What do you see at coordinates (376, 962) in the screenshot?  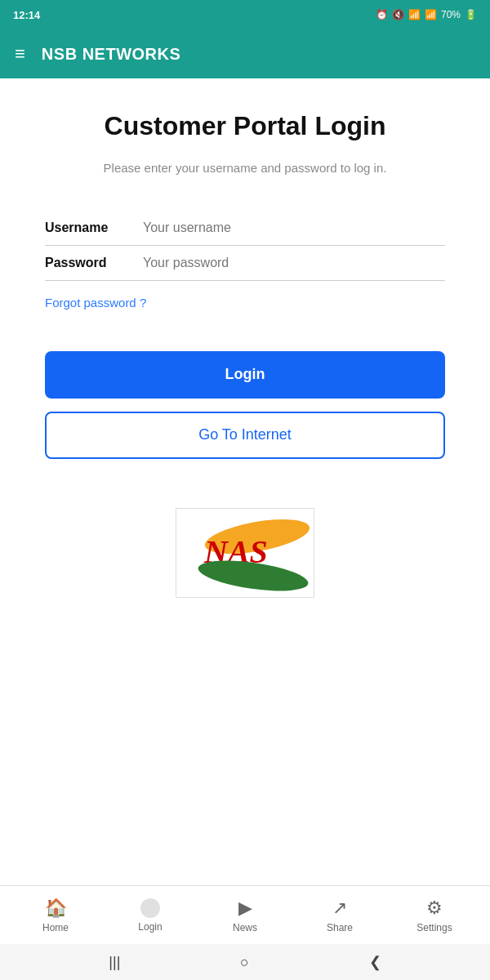 I see `android-back-button: ❮` at bounding box center [376, 962].